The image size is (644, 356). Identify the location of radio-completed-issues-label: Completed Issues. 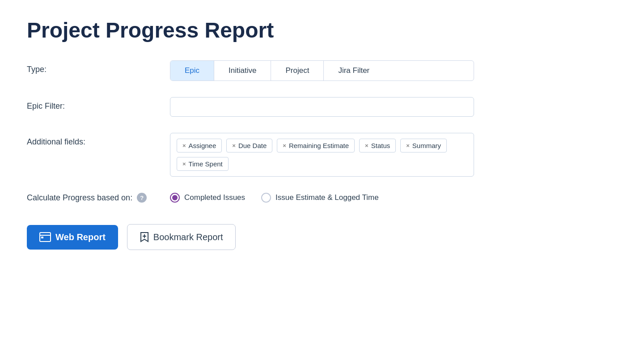
(215, 198).